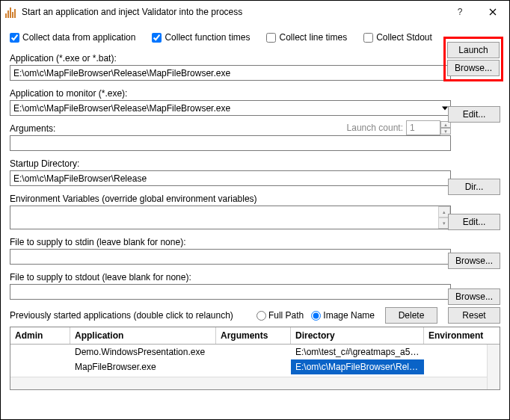 This screenshot has height=420, width=510. I want to click on monitor-select, so click(230, 108).